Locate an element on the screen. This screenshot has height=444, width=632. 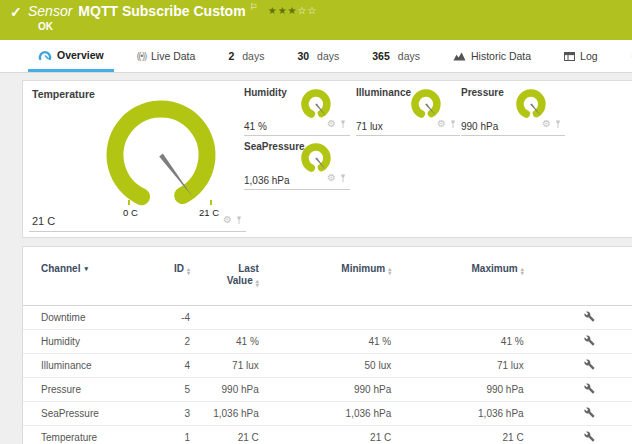
broadcast-icon: ((•)) is located at coordinates (142, 56).